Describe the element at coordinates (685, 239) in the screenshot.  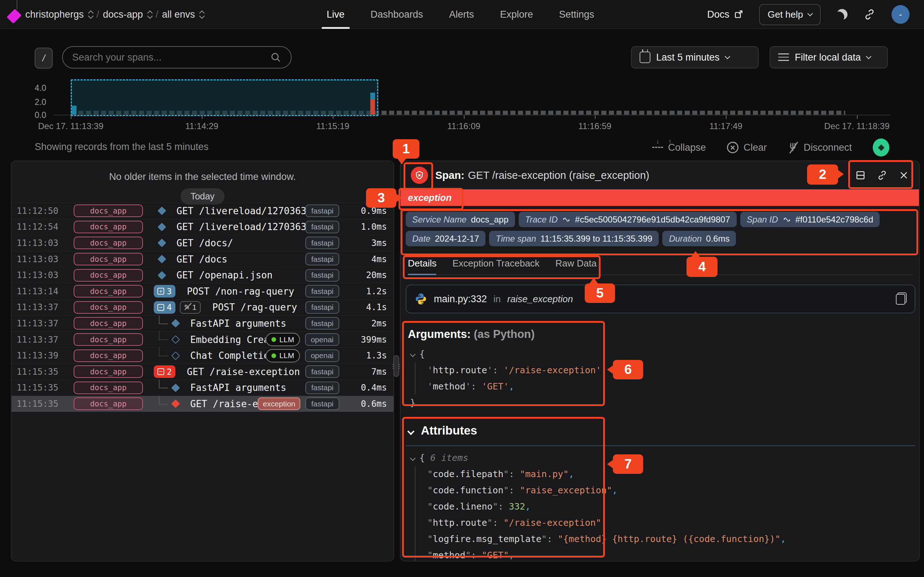
I see `meta-label: Duration` at that location.